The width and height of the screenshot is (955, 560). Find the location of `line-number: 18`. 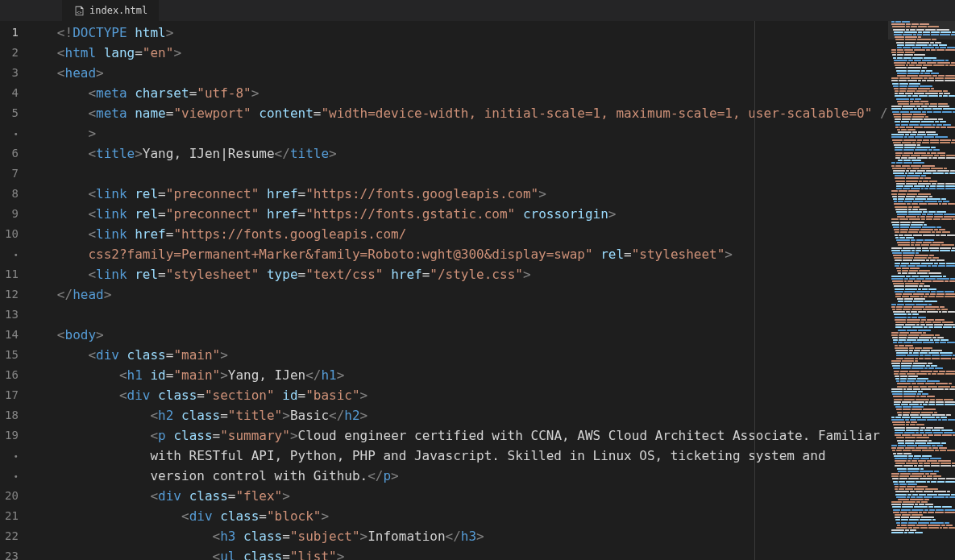

line-number: 18 is located at coordinates (10, 416).